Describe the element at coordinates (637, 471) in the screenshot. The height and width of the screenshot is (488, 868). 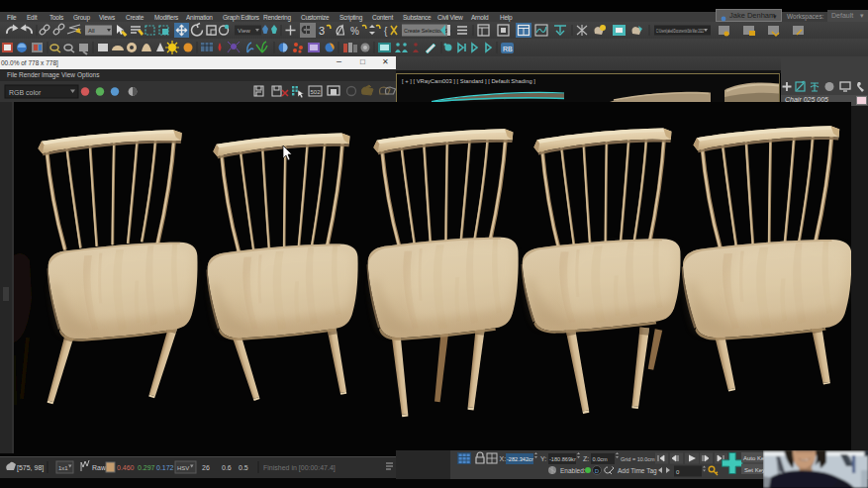
I see `svg-text: Add Time Tag` at that location.